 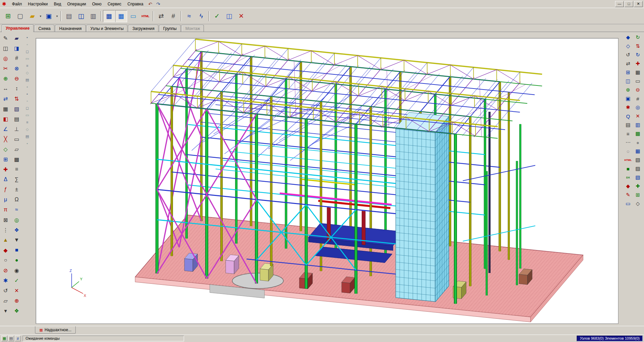 I want to click on menu-item: Окно, so click(x=97, y=4).